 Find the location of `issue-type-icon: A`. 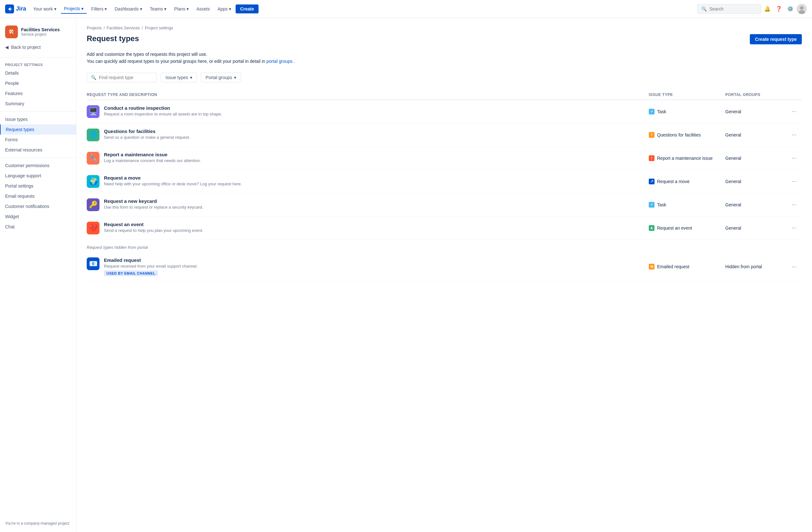

issue-type-icon: A is located at coordinates (652, 228).